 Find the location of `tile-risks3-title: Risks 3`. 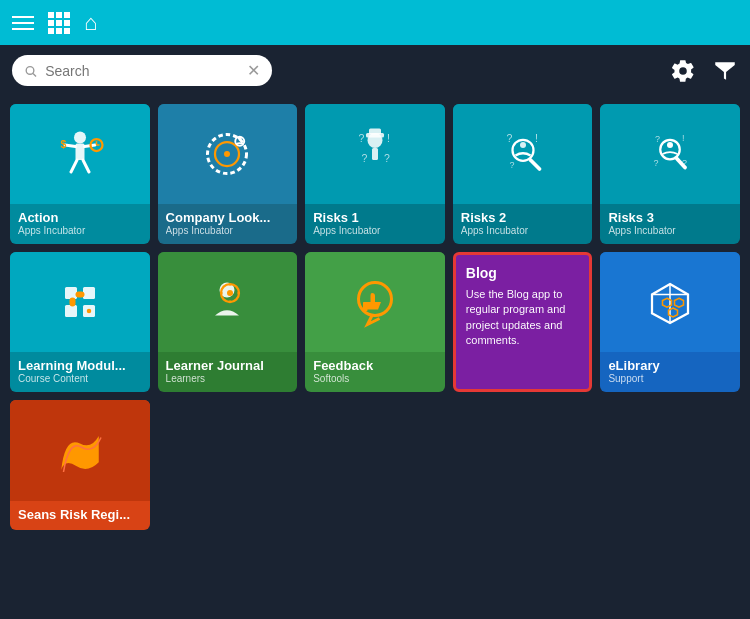

tile-risks3-title: Risks 3 is located at coordinates (670, 218).